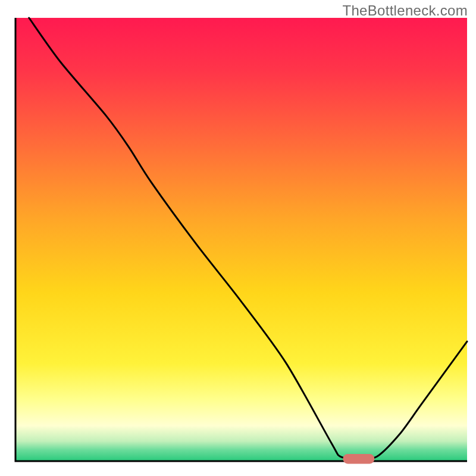  Describe the element at coordinates (405, 11) in the screenshot. I see `watermark-label: TheBottleneck.com` at that location.